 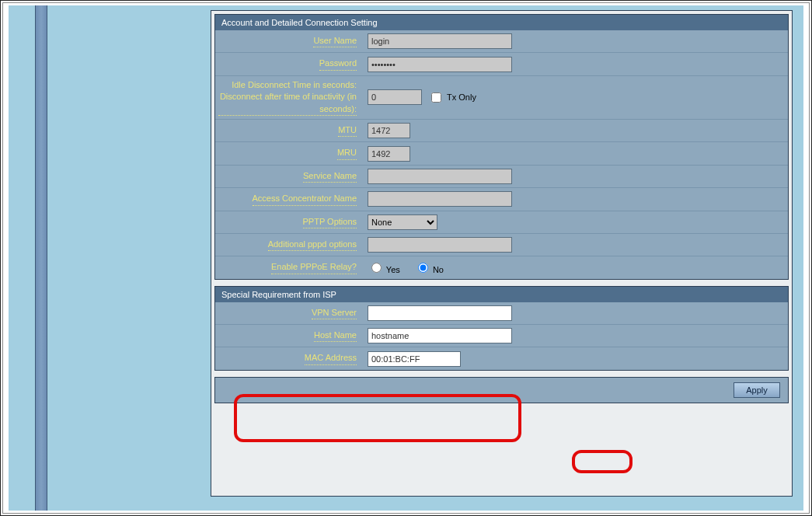 What do you see at coordinates (502, 357) in the screenshot?
I see `row-mac-address: MAC Address` at bounding box center [502, 357].